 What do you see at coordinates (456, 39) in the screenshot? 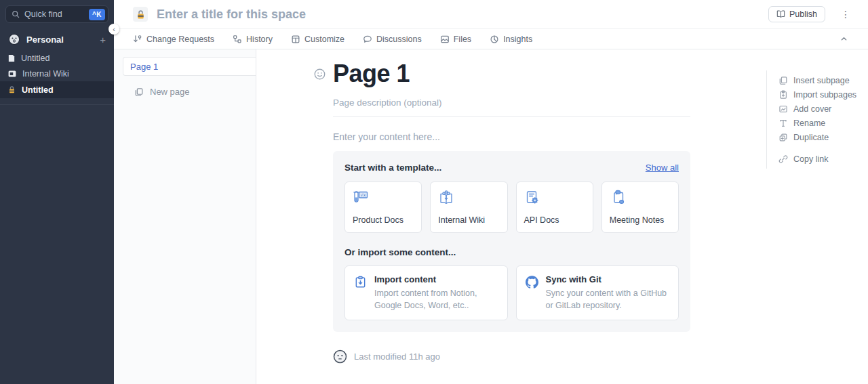
I see `tab-files: Files` at bounding box center [456, 39].